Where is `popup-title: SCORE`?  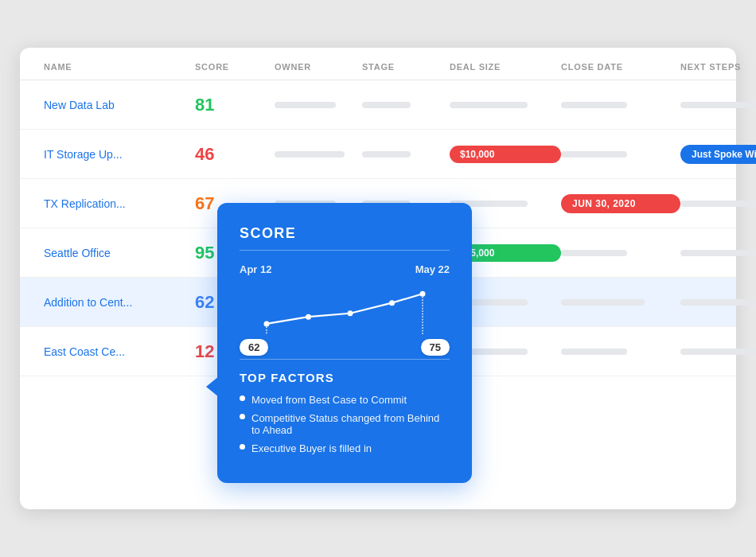 popup-title: SCORE is located at coordinates (345, 234).